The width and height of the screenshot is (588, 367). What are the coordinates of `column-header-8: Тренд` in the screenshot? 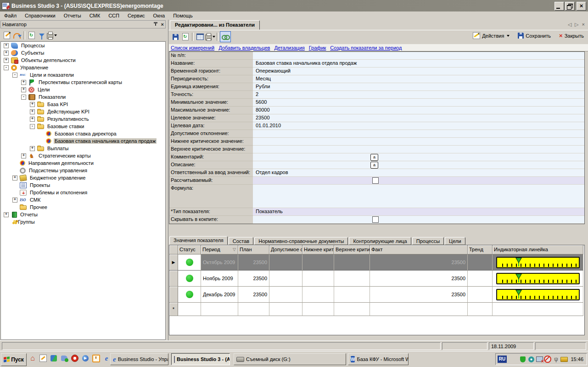 It's located at (480, 250).